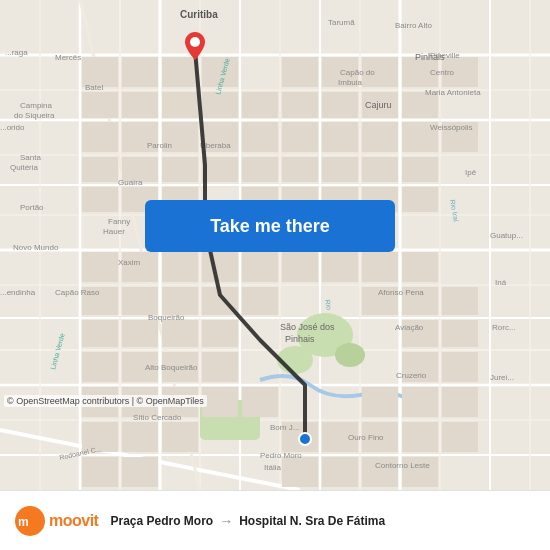  Describe the element at coordinates (281, 456) in the screenshot. I see `svg-text: Pedro Moro` at that location.